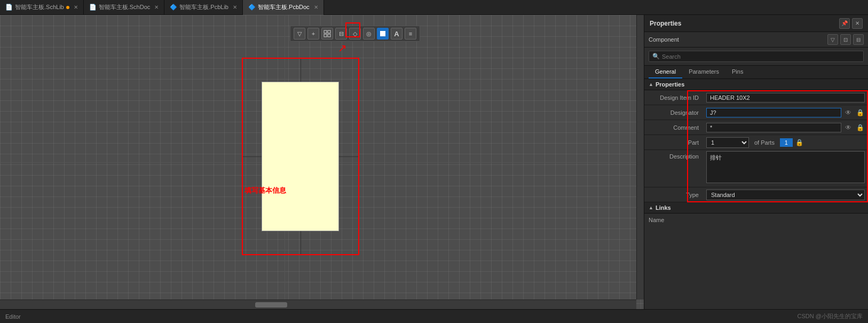 The image size is (868, 323). Describe the element at coordinates (756, 208) in the screenshot. I see `section-header-links: ▲ Links` at that location.